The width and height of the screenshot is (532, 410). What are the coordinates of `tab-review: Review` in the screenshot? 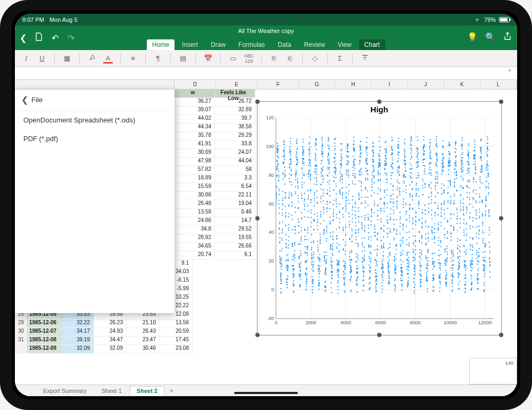 It's located at (314, 45).